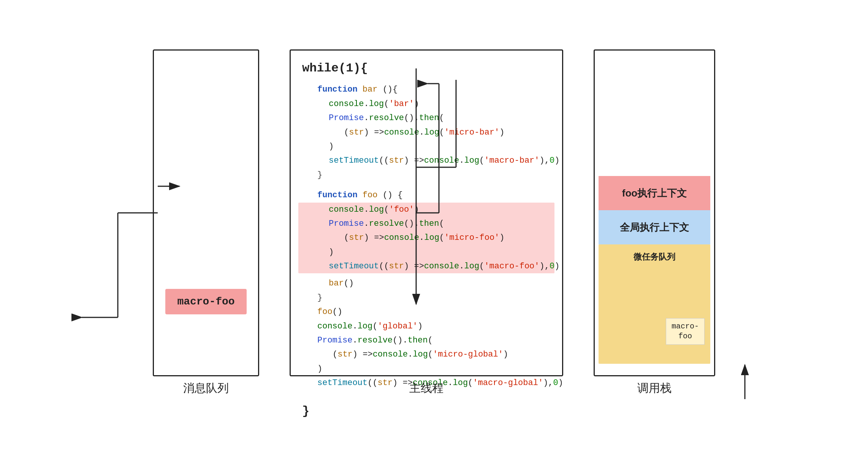  What do you see at coordinates (426, 252) in the screenshot?
I see `paren-close-foo: )` at bounding box center [426, 252].